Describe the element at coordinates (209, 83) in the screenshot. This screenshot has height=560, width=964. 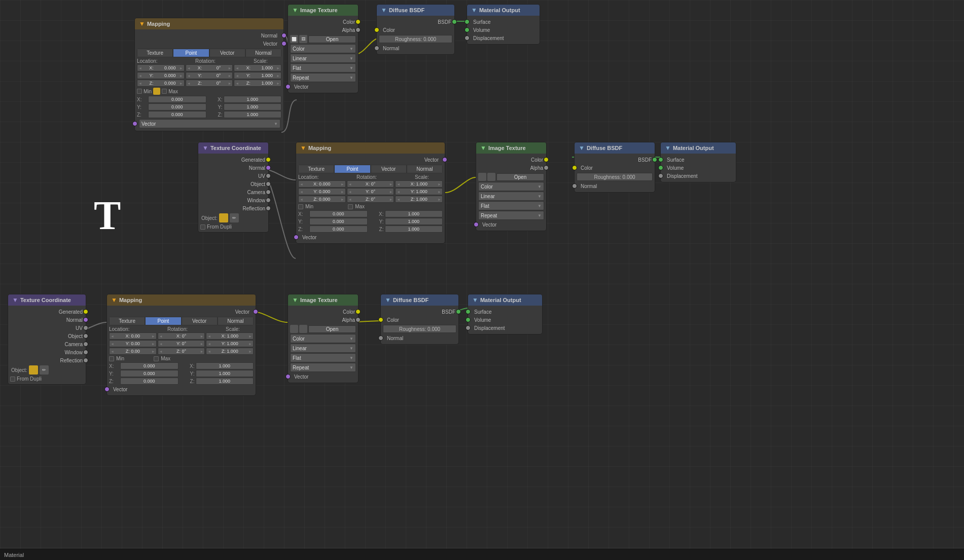
I see `rot-z-r1: ◄Z:0°►` at that location.